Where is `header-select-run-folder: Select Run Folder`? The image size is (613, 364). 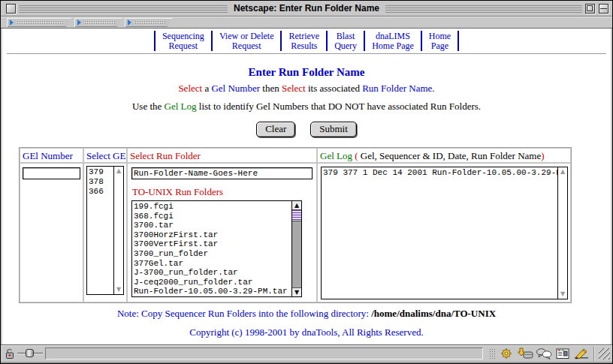 header-select-run-folder: Select Run Folder is located at coordinates (222, 155).